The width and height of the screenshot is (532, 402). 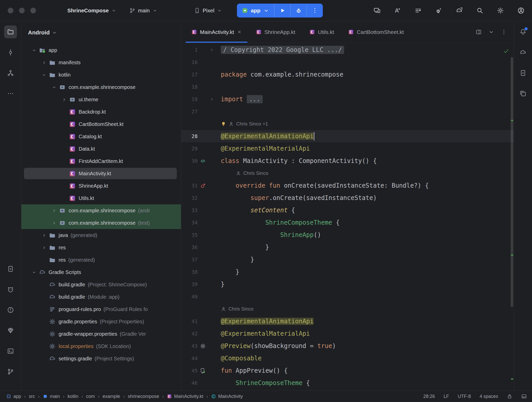 What do you see at coordinates (101, 50) in the screenshot?
I see `tree-item-app: app` at bounding box center [101, 50].